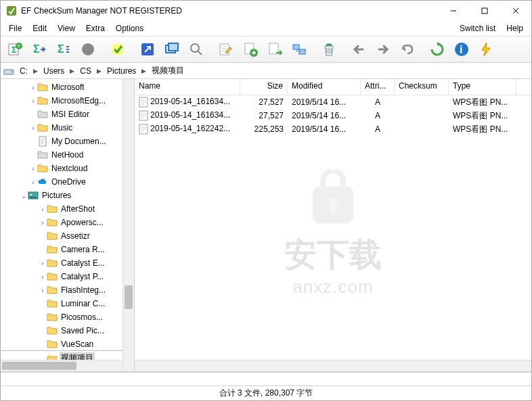 The height and width of the screenshot is (401, 532). What do you see at coordinates (68, 344) in the screenshot?
I see `tree-item: VueScan` at bounding box center [68, 344].